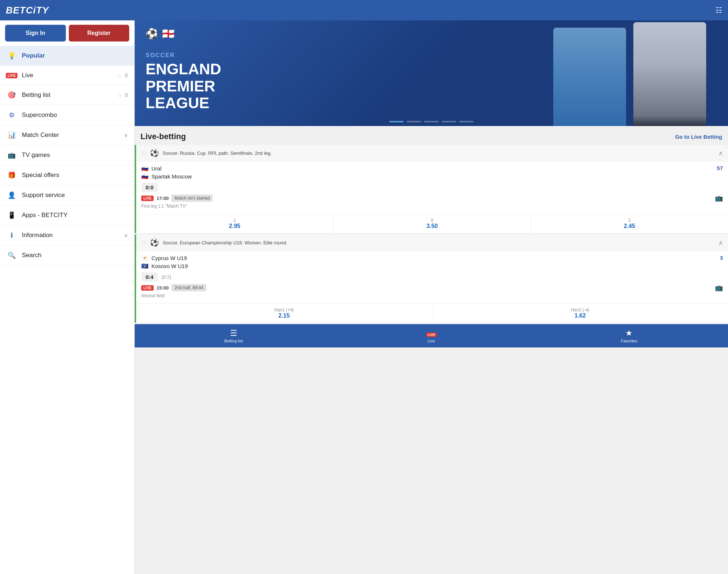  Describe the element at coordinates (67, 56) in the screenshot. I see `sidebar-item-popular: 💡 Popular` at that location.